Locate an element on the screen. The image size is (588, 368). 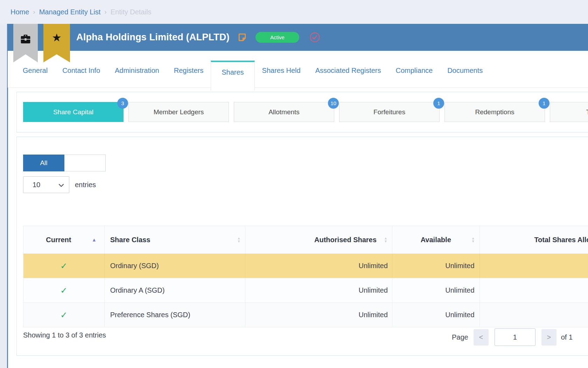
showing-entries-text: Showing 1 to 3 of 3 entries is located at coordinates (64, 335).